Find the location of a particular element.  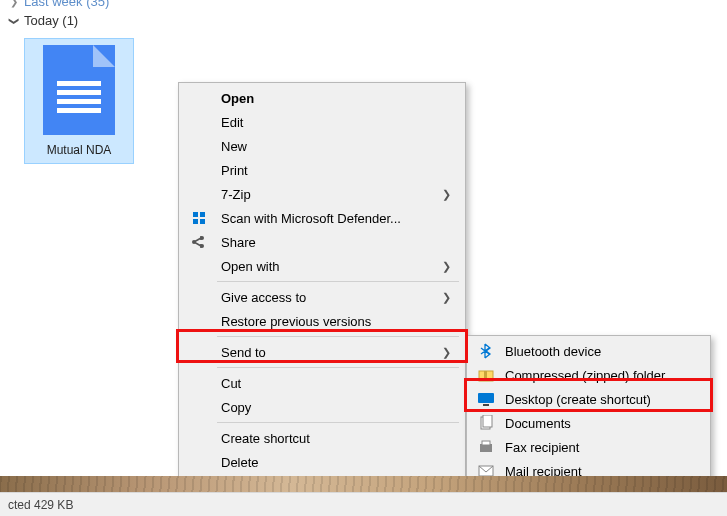

group-last-week: ❯ Last week (35) is located at coordinates (364, 6).